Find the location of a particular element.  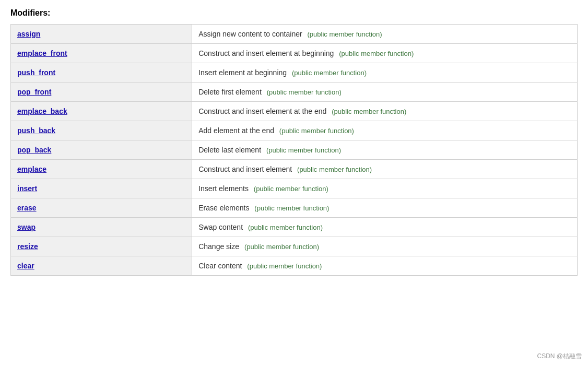

desc-text: Clear content is located at coordinates (221, 266).